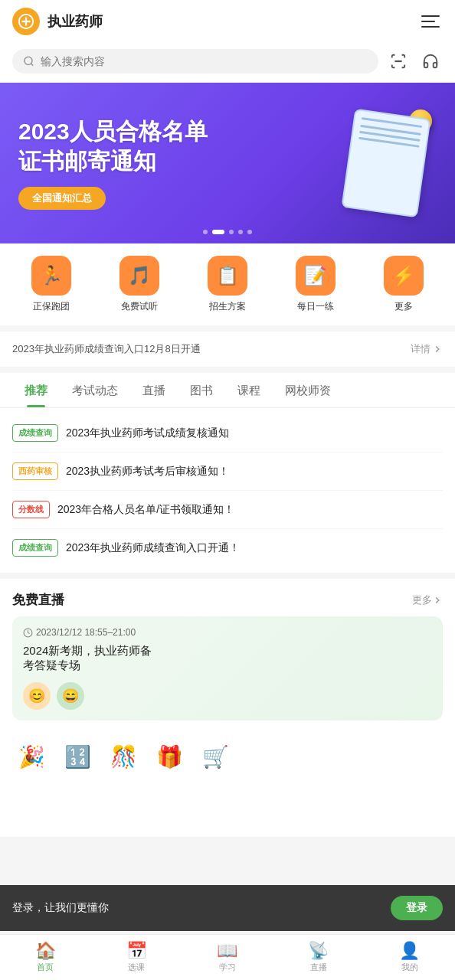  Describe the element at coordinates (234, 21) in the screenshot. I see `app-title: 执业药师` at that location.